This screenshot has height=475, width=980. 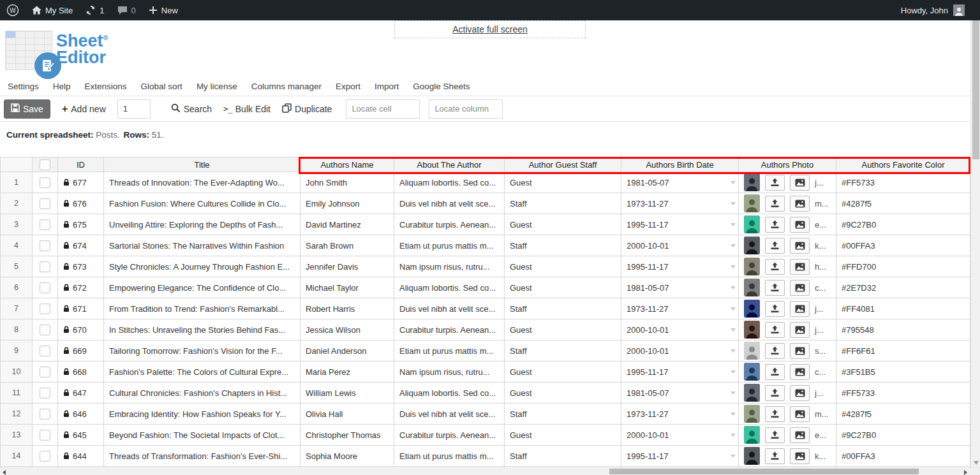 What do you see at coordinates (4, 472) in the screenshot?
I see `scroll-left-arrow` at bounding box center [4, 472].